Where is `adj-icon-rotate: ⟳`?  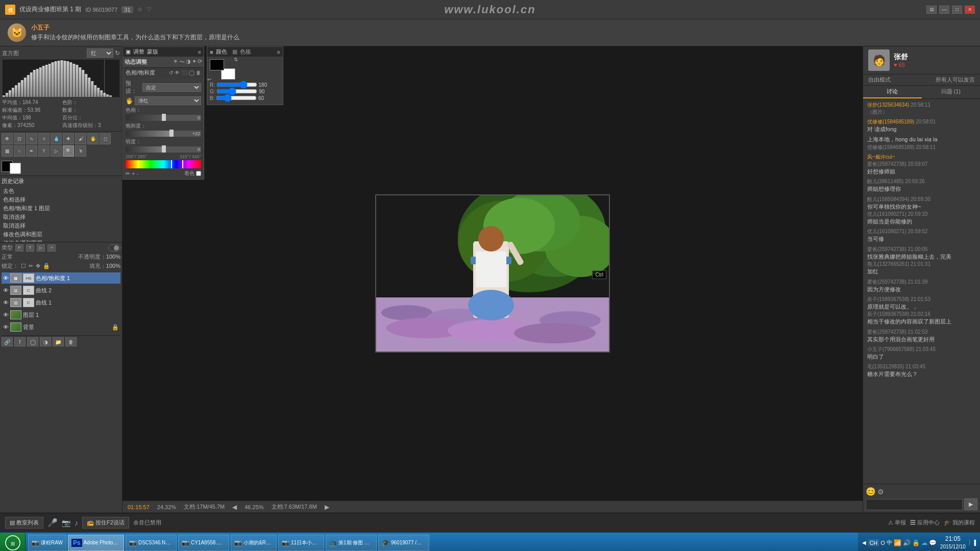 adj-icon-rotate: ⟳ is located at coordinates (200, 62).